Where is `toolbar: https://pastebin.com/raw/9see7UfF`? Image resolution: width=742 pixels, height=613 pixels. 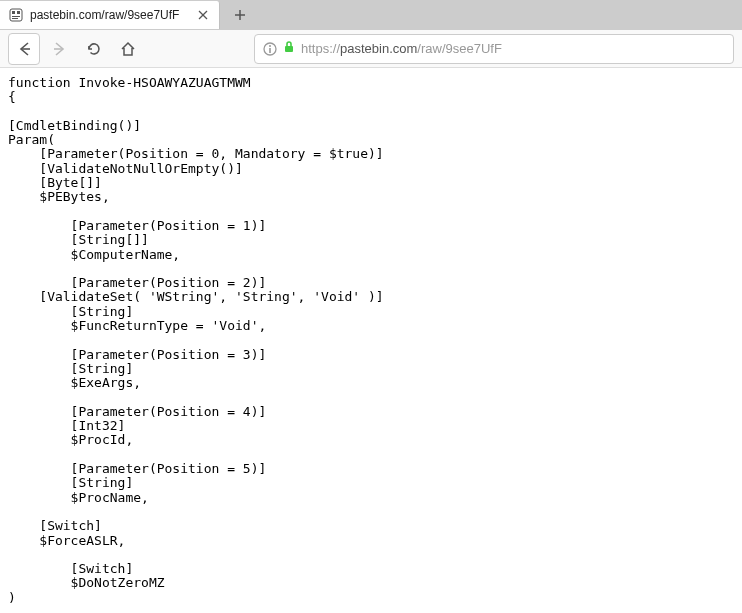
toolbar: https://pastebin.com/raw/9see7UfF is located at coordinates (371, 49).